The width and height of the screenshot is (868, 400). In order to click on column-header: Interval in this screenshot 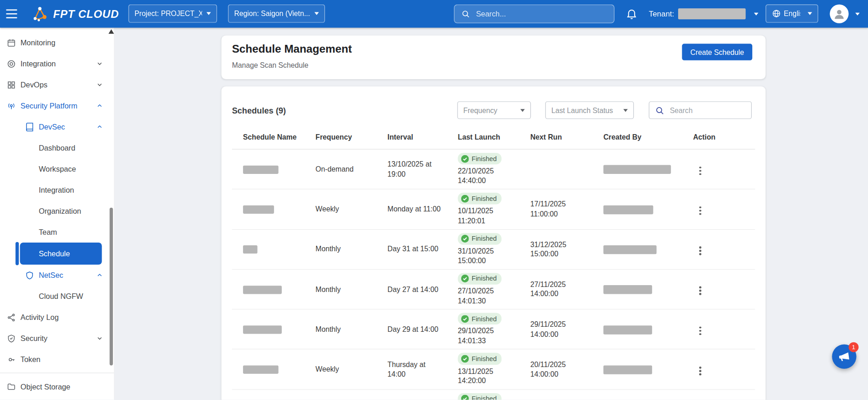, I will do `click(412, 137)`.